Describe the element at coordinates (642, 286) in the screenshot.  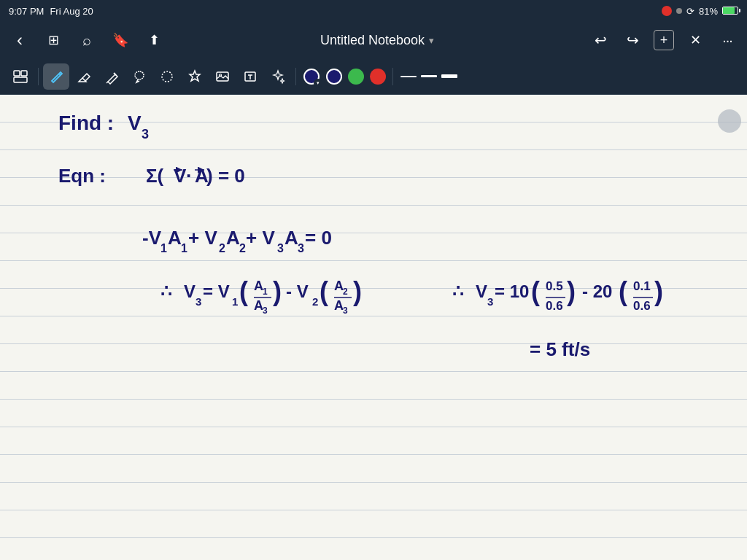
I see `svg-text: 0.1` at that location.